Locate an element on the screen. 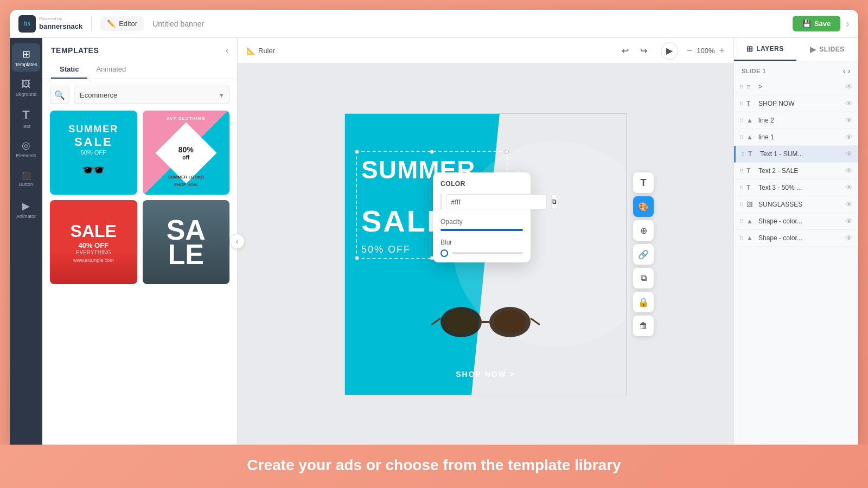  template-card-4: SA LE is located at coordinates (187, 242).